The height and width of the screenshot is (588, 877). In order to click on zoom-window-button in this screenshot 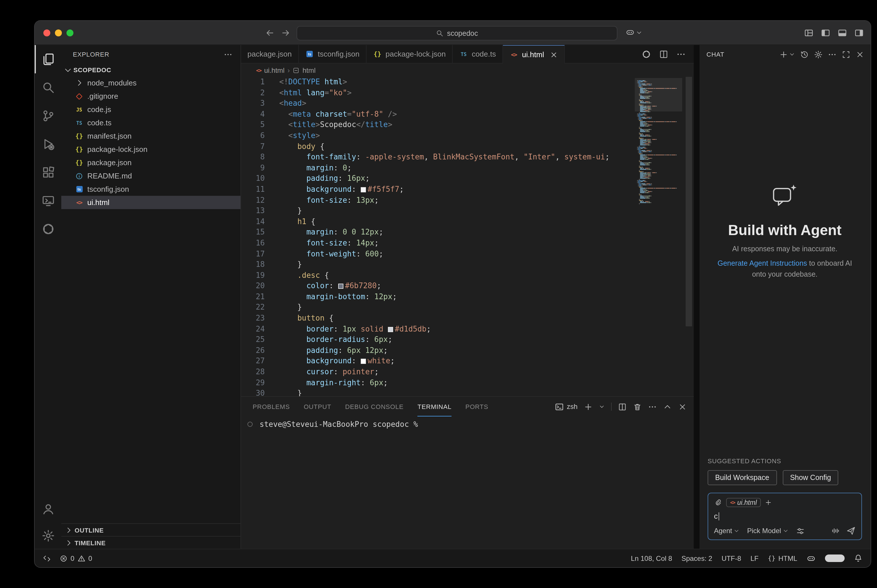, I will do `click(70, 33)`.